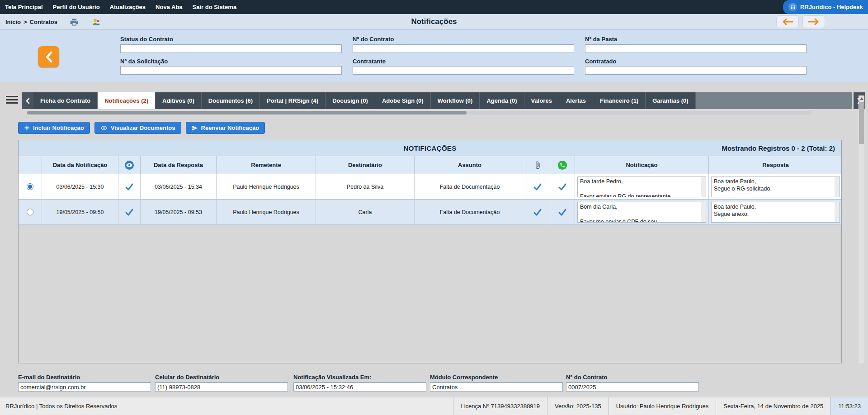 The width and height of the screenshot is (868, 415). I want to click on whatsapp-icon, so click(562, 165).